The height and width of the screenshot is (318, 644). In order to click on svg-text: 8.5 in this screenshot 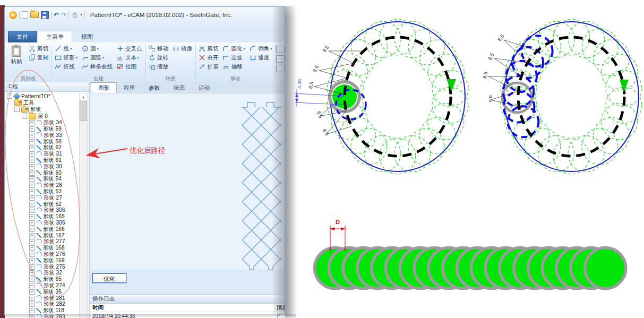, I will do `click(326, 132)`.